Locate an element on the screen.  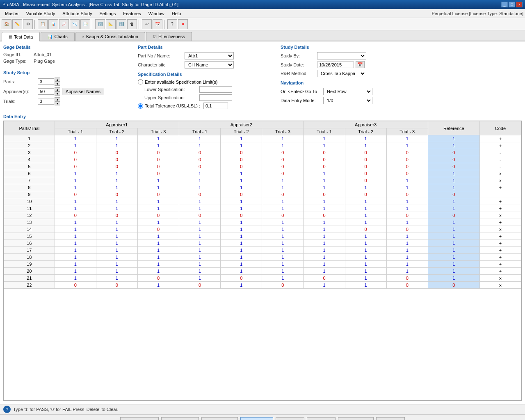
parts-spinner: ▲ ▼ is located at coordinates (49, 82).